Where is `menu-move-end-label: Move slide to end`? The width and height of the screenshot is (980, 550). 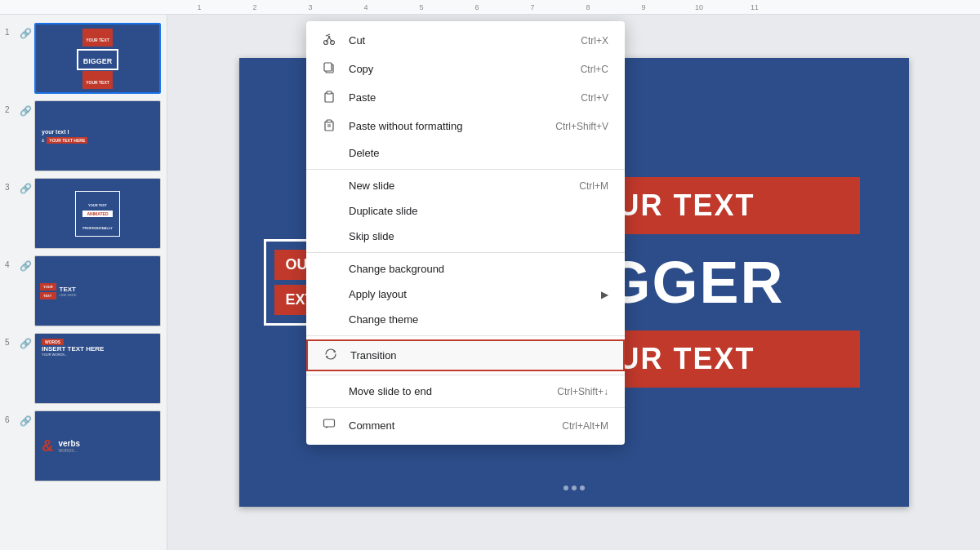
menu-move-end-label: Move slide to end is located at coordinates (444, 392).